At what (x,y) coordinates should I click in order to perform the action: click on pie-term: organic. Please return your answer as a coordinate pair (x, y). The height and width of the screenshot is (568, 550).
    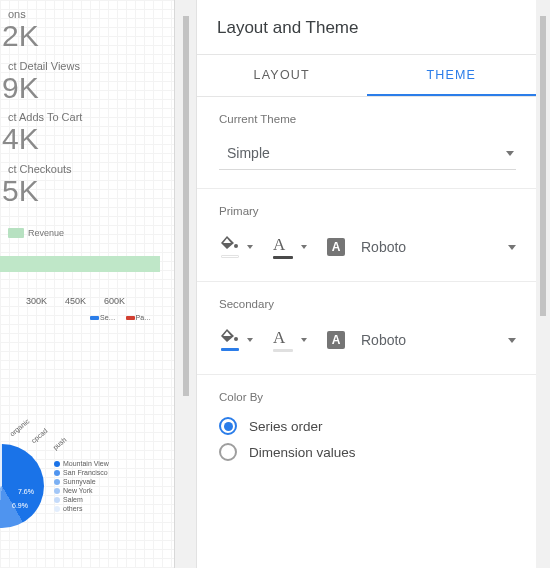
    Looking at the image, I should click on (19, 427).